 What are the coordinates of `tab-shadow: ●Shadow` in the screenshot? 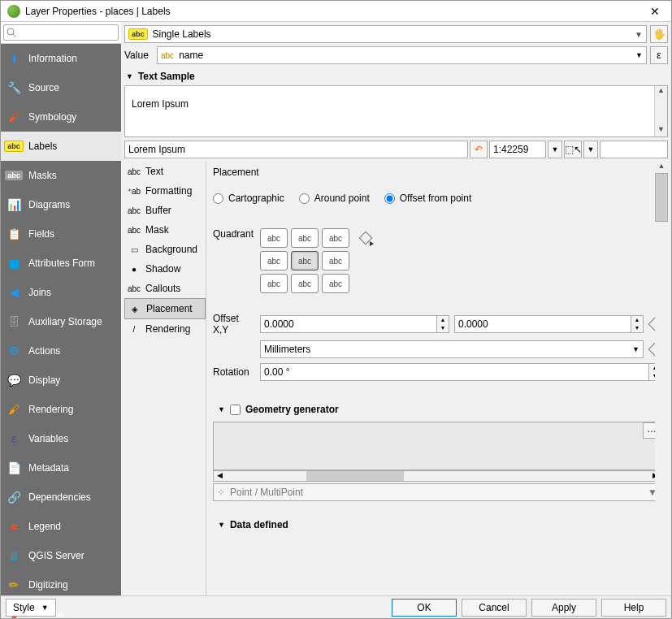 It's located at (165, 269).